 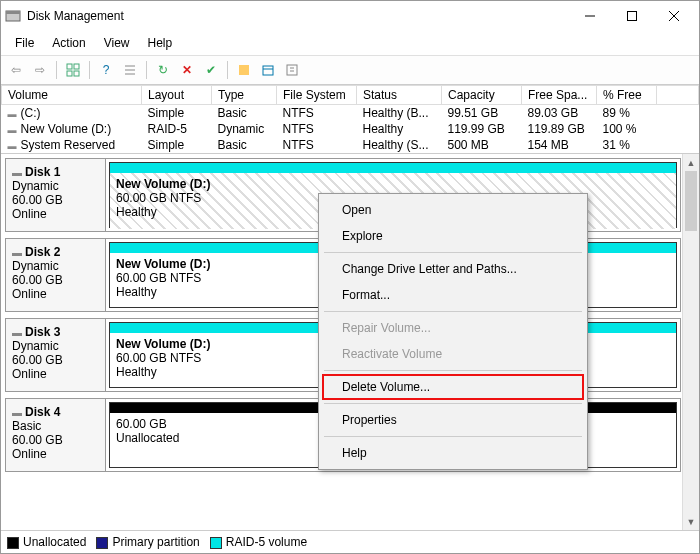 What do you see at coordinates (453, 328) in the screenshot?
I see `cm-repair: Repair Volume...` at bounding box center [453, 328].